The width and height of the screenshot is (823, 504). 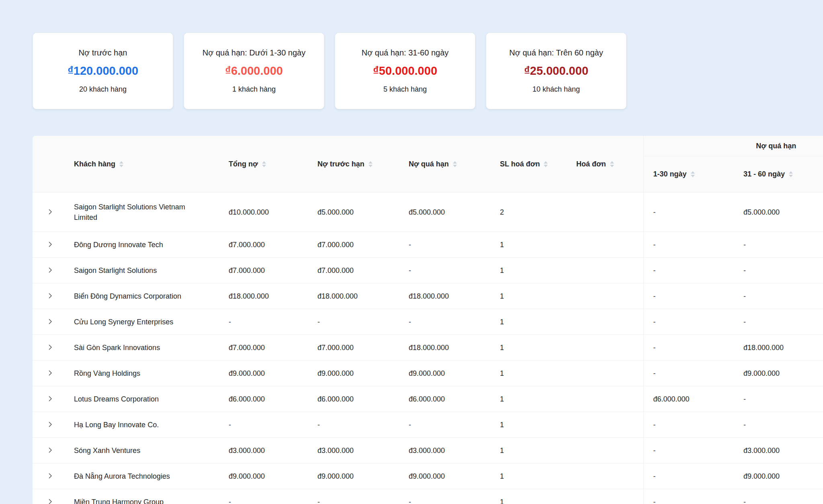 I want to click on table-row: Đà Nẵng Aurora Technologies đ9.000.000 đ…, so click(x=428, y=476).